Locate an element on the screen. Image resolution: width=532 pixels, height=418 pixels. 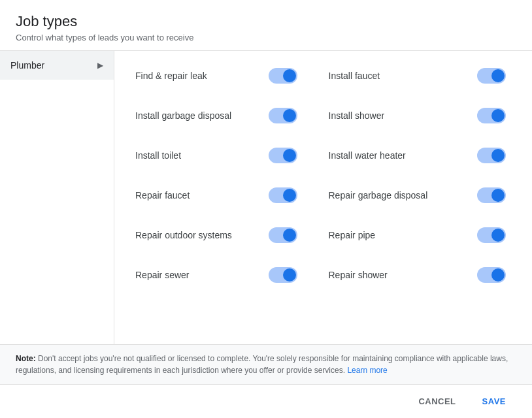
job-label: Repair pipe is located at coordinates (352, 235).